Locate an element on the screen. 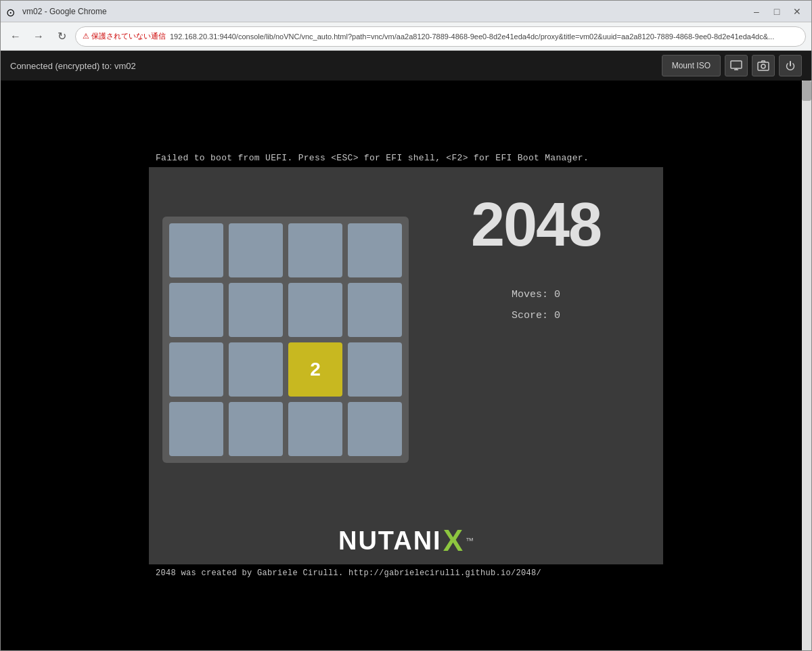 The image size is (812, 651). address-bar-row: ← → ↻ ⚠ 保護されていない通信 192.168.20.31:9440/co… is located at coordinates (406, 37).